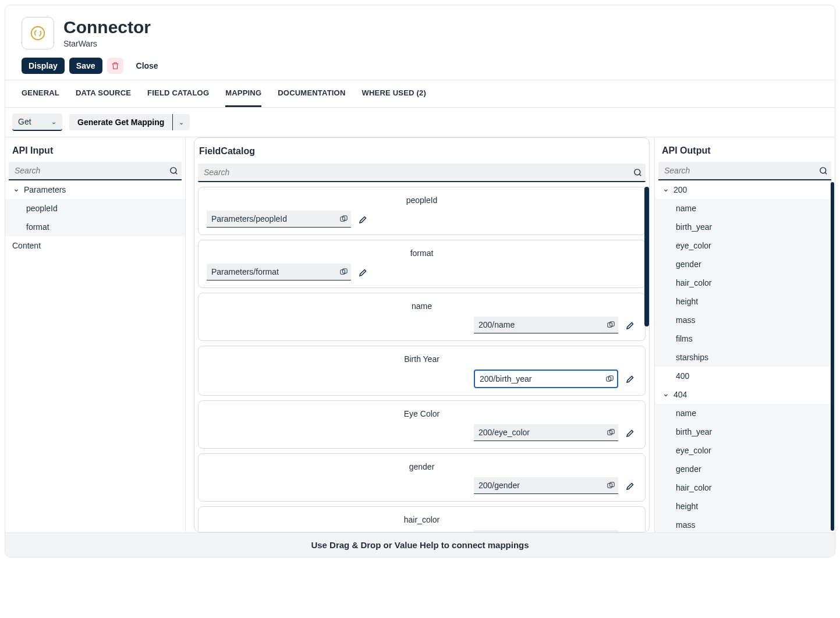 The image size is (840, 618). Describe the element at coordinates (104, 94) in the screenshot. I see `tab-data-source: DATA SOURCE` at that location.